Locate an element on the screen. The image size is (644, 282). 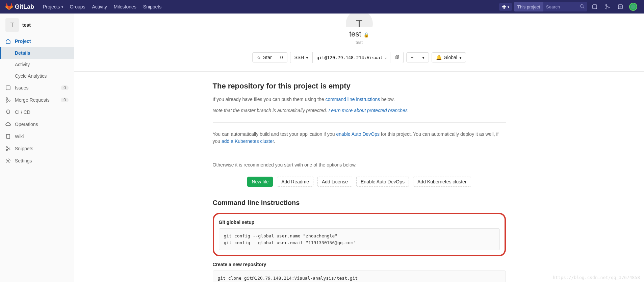
sidebar-label: Project is located at coordinates (23, 41).